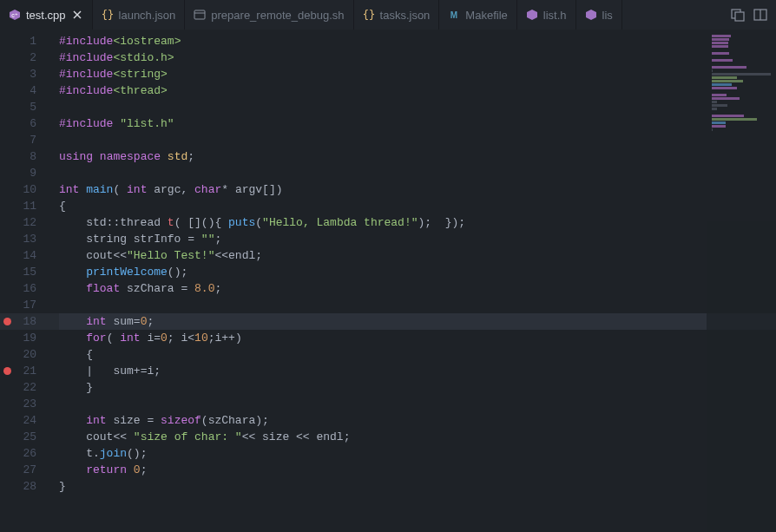 The height and width of the screenshot is (532, 776). What do you see at coordinates (738, 15) in the screenshot?
I see `compare-icon` at bounding box center [738, 15].